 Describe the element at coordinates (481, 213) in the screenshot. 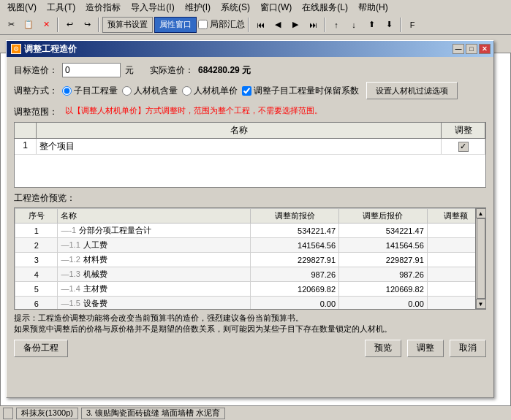

I see `scroll-up-arrow: ▲` at that location.